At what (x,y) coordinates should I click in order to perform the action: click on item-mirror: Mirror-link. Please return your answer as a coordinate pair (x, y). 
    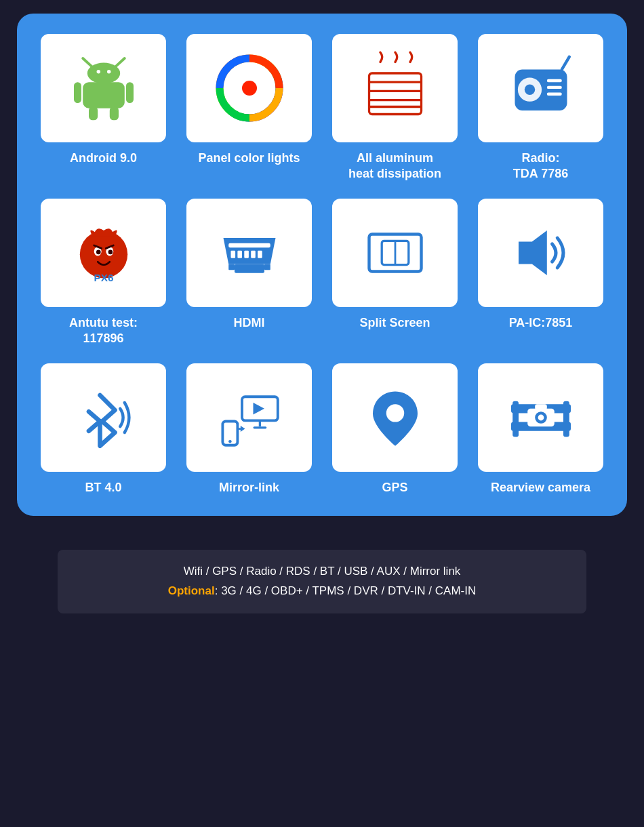
    Looking at the image, I should click on (249, 430).